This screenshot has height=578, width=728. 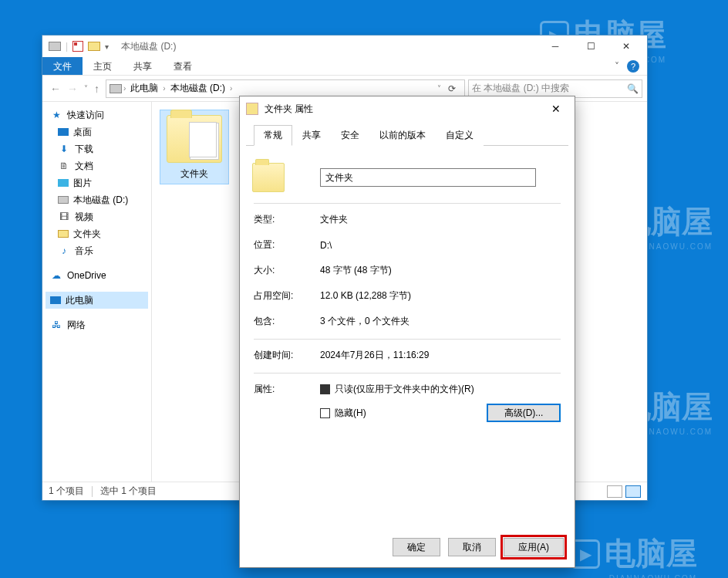 What do you see at coordinates (144, 88) in the screenshot?
I see `breadcrumb-thispc: 此电脑` at bounding box center [144, 88].